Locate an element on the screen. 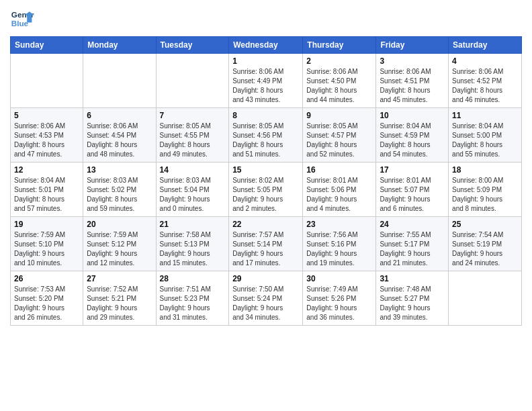  day-number: 19 is located at coordinates (47, 224).